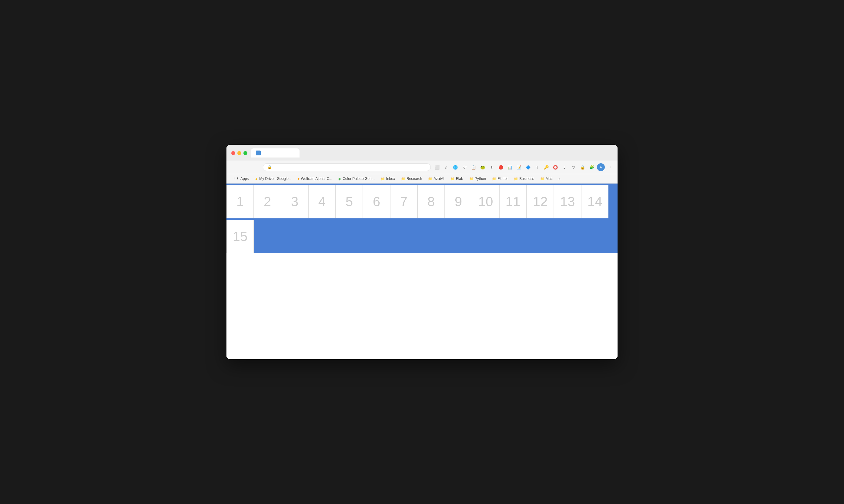 This screenshot has width=844, height=504. What do you see at coordinates (347, 167) in the screenshot?
I see `address-bar: 🔒` at bounding box center [347, 167].